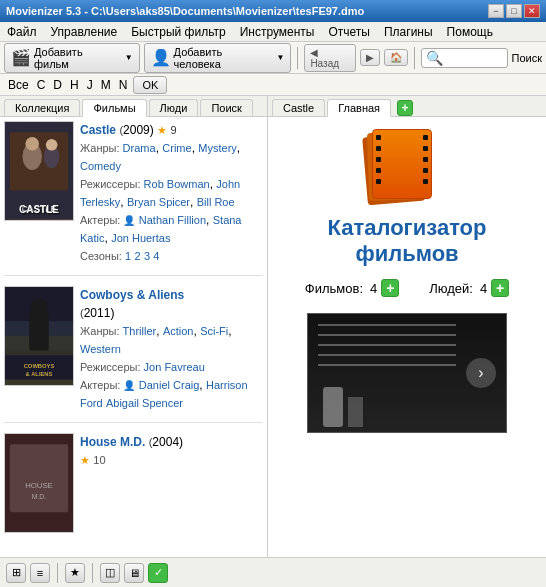 The image size is (546, 587). I want to click on add-person-dropdown-icon: ▼, so click(280, 58).